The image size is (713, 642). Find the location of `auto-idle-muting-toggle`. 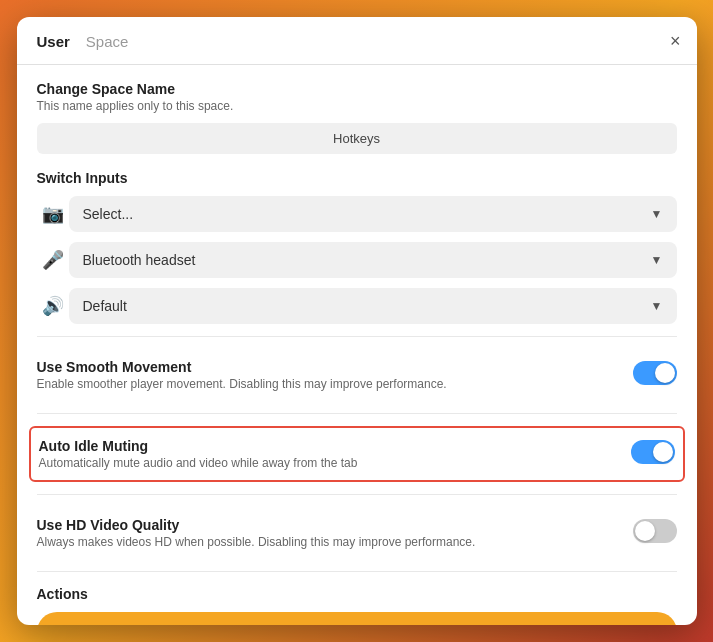

auto-idle-muting-toggle is located at coordinates (653, 452).